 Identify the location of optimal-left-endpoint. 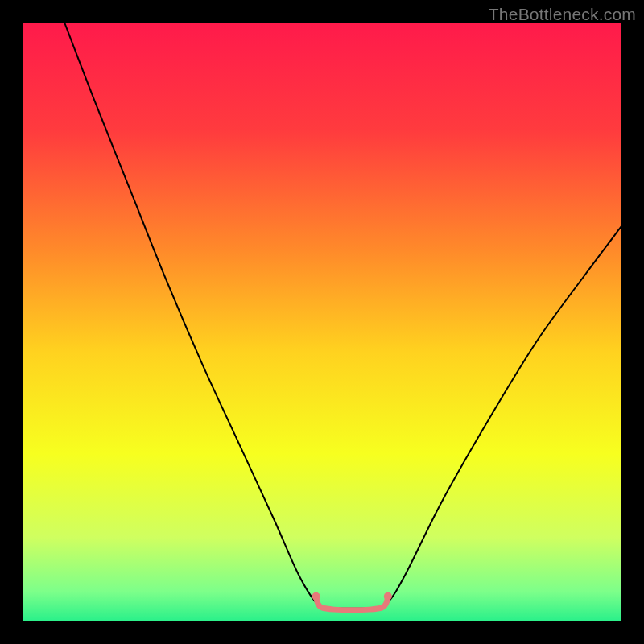
(316, 597).